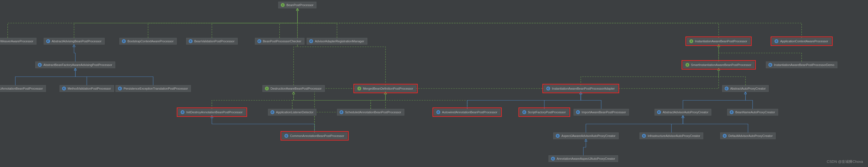 This screenshot has height=167, width=868. I want to click on node-SmartInstantiationAwareBeanPostProcessor: ISmartInstantiationAwareBeanPostProcesso…, so click(719, 65).